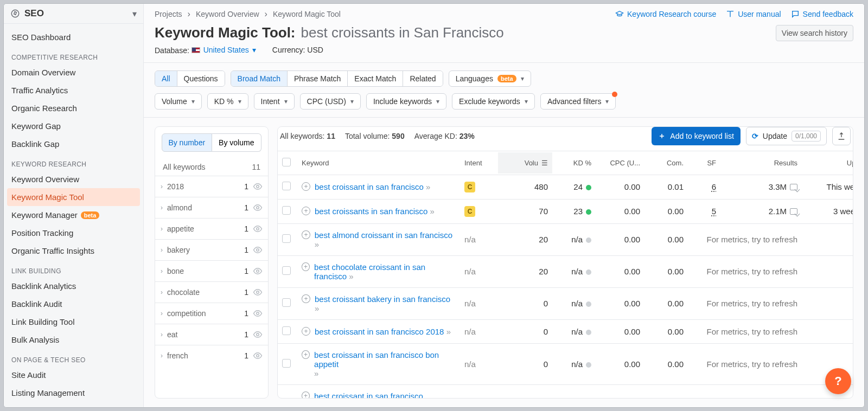  What do you see at coordinates (224, 50) in the screenshot?
I see `database-selector: United States ▾` at bounding box center [224, 50].